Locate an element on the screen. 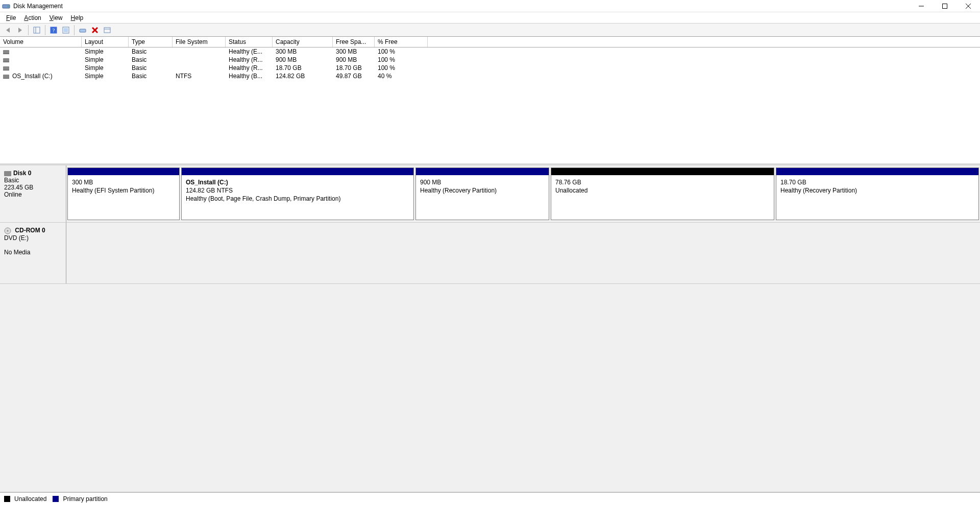 The width and height of the screenshot is (980, 526). column-free-space: Free Spa... is located at coordinates (354, 42).